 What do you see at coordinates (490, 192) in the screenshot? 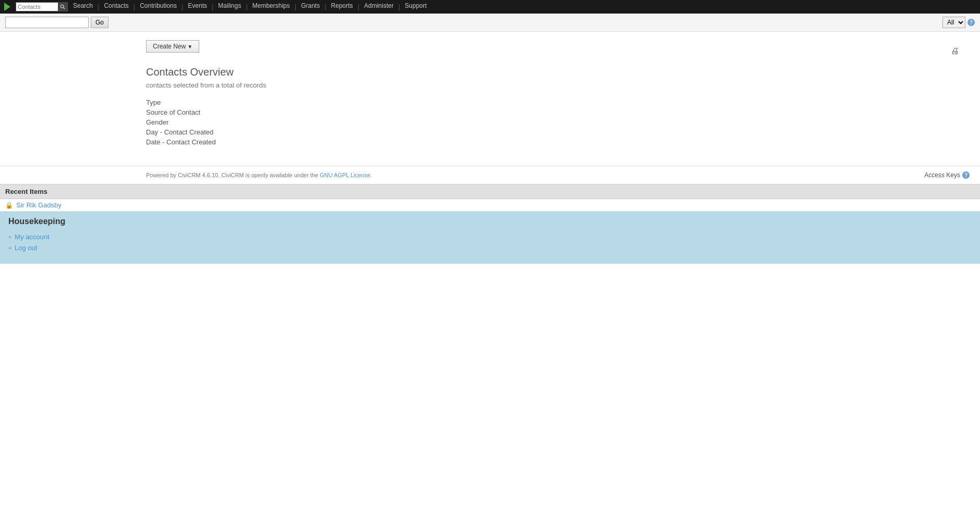
I see `recent-items-section: Recent Items` at bounding box center [490, 192].